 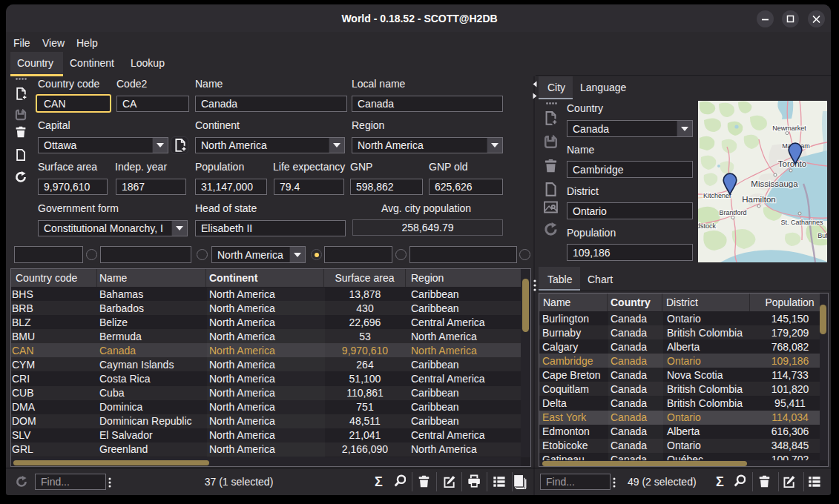 I want to click on svg-text: Brantford, so click(x=733, y=213).